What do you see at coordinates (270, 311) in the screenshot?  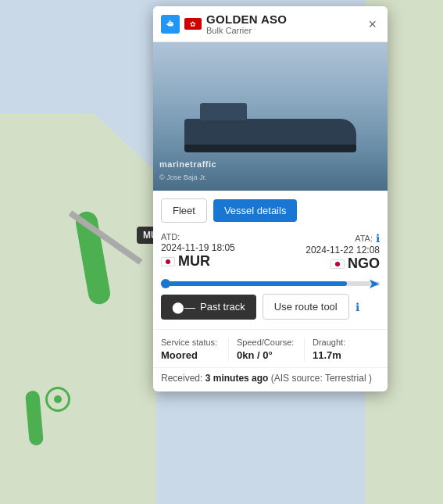 I see `track-buttons-row: ⬤— Past track Use route tool ℹ` at bounding box center [270, 311].